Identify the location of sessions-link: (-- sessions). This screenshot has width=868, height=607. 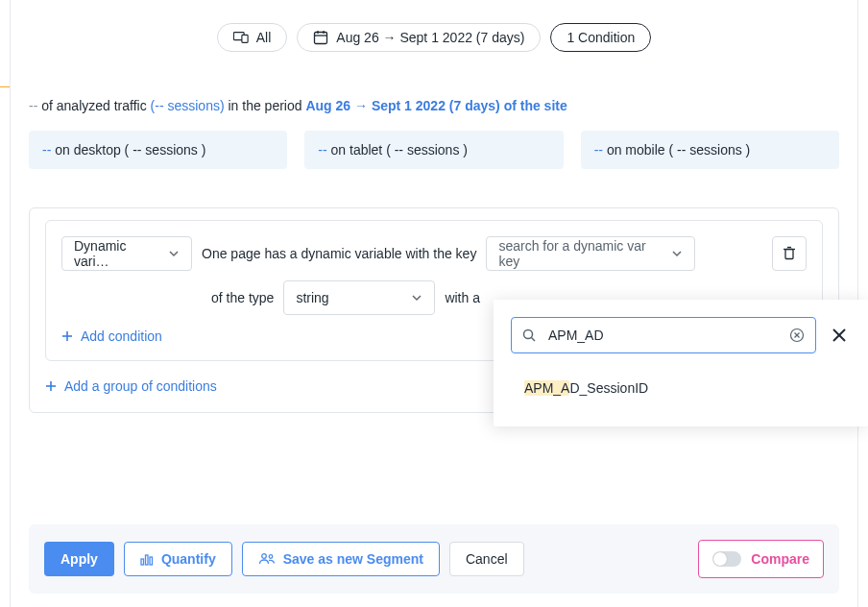
(188, 106).